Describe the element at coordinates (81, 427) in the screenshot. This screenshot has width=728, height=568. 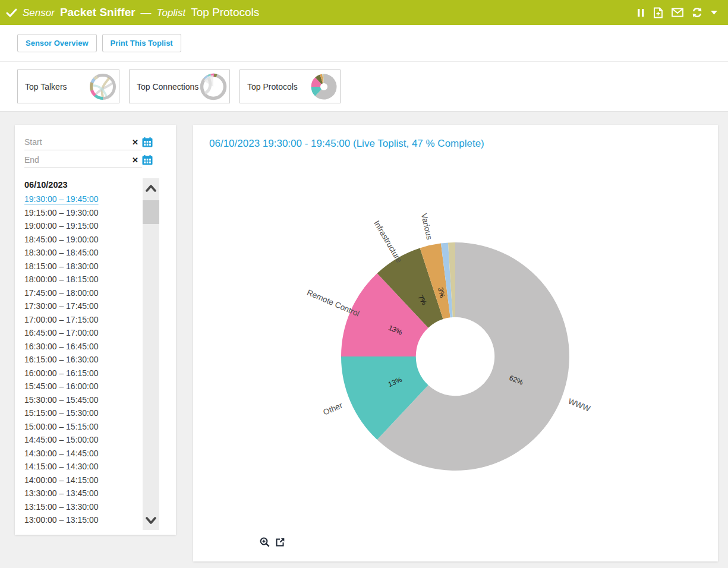
I see `interval-item: 15:00:00 – 15:15:00` at that location.